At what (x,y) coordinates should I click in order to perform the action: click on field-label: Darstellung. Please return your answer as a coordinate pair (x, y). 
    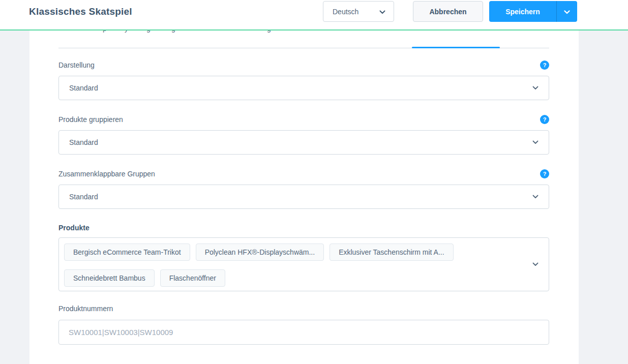
    Looking at the image, I should click on (76, 65).